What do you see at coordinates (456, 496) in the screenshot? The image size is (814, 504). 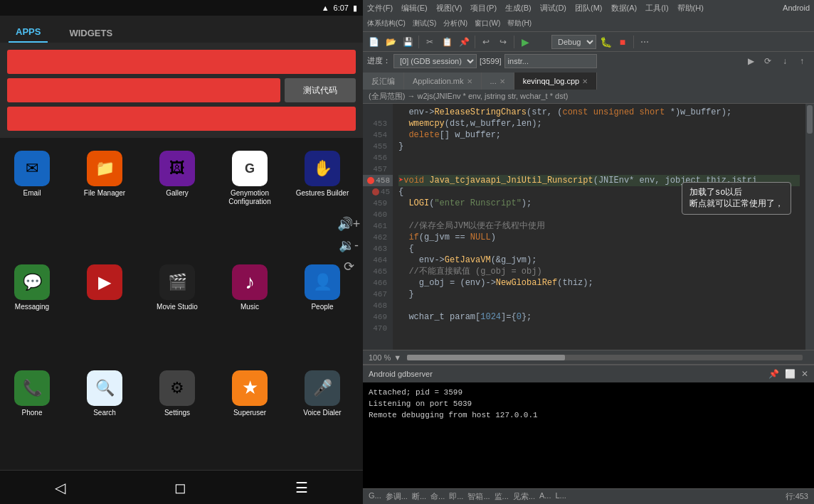 I see `status-icon-imm: 即...` at bounding box center [456, 496].